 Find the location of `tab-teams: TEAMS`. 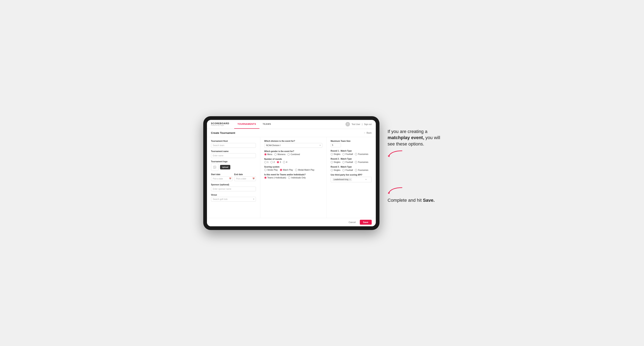

tab-teams: TEAMS is located at coordinates (267, 124).